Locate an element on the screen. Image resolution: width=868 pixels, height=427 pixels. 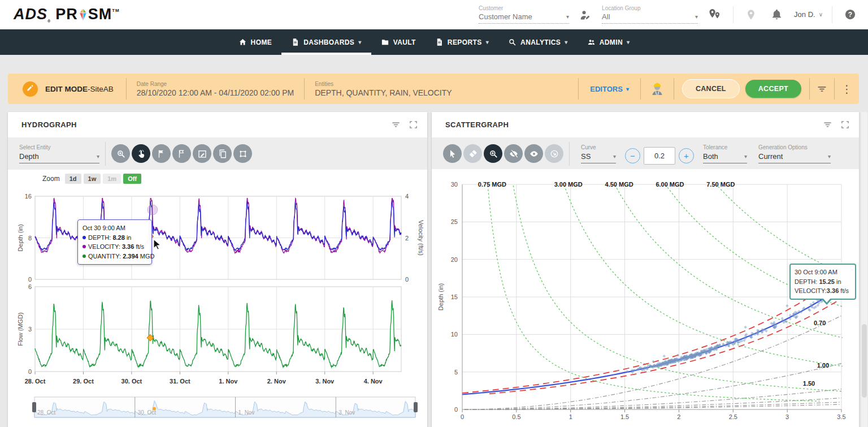
page-scrollbar is located at coordinates (865, 269).